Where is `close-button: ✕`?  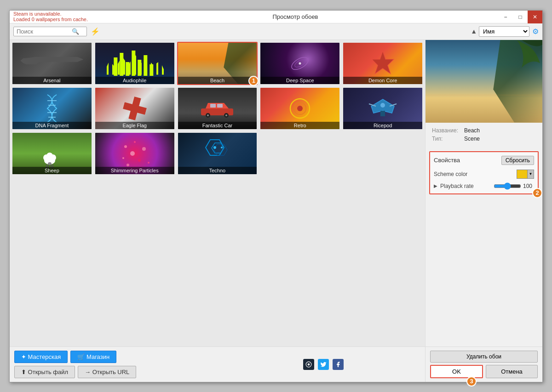 close-button: ✕ is located at coordinates (535, 17).